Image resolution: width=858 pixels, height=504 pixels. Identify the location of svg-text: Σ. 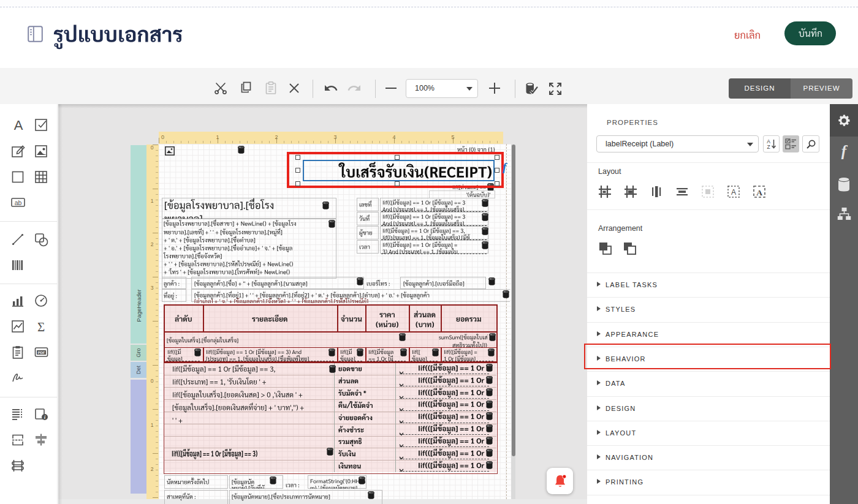
(41, 327).